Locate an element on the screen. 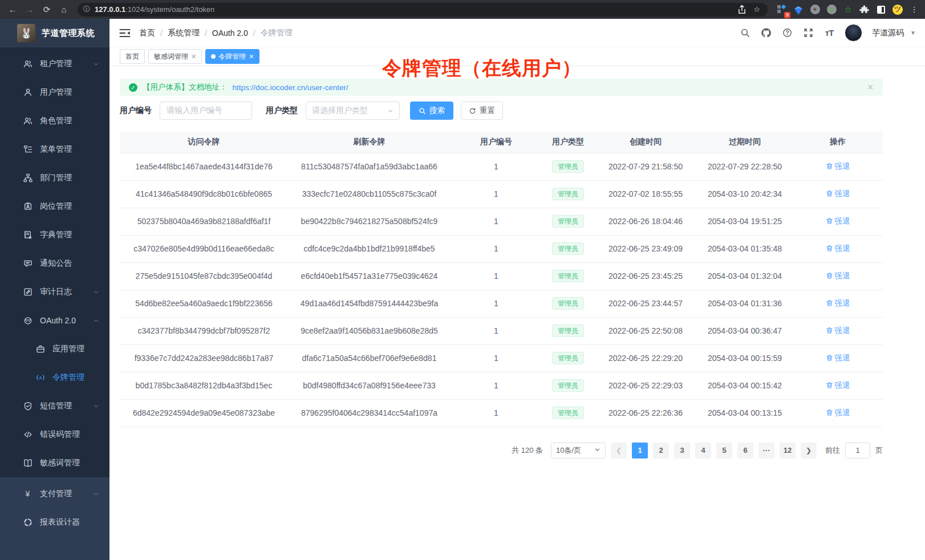 Image resolution: width=925 pixels, height=560 pixels. user-caret-icon: ▼ is located at coordinates (913, 33).